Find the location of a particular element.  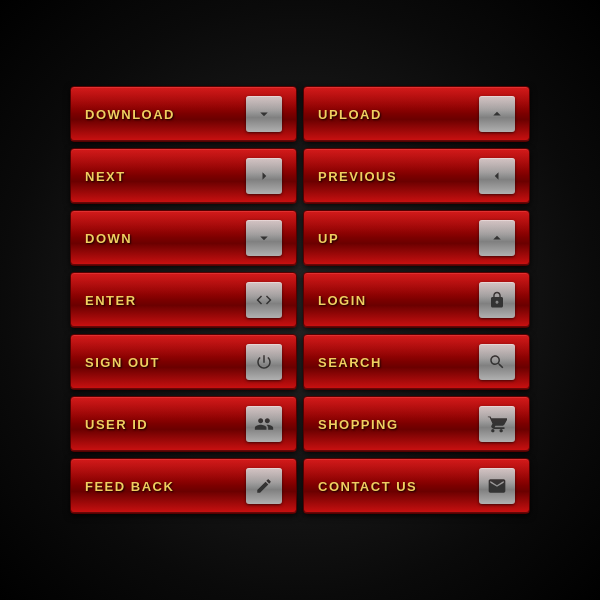

shopping-icon is located at coordinates (497, 424).